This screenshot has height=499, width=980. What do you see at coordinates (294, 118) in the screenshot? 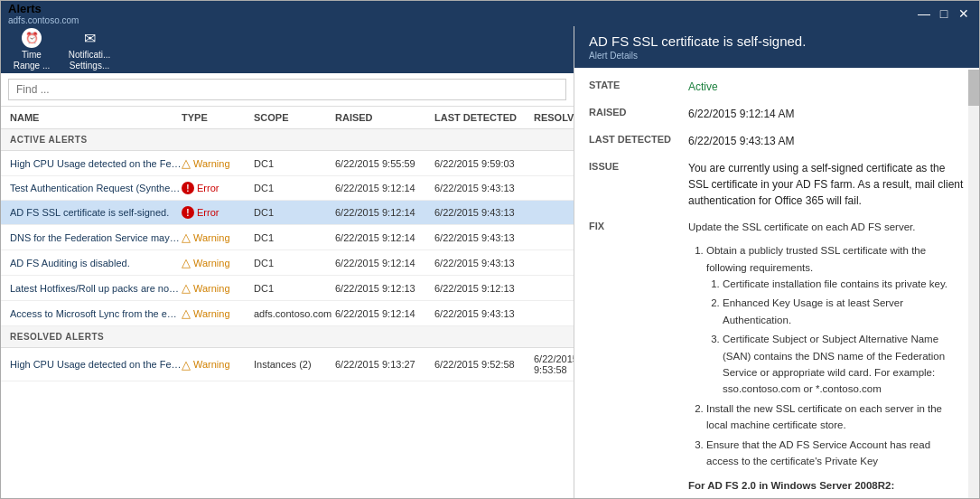
I see `col-header-scope: SCOPE` at bounding box center [294, 118].